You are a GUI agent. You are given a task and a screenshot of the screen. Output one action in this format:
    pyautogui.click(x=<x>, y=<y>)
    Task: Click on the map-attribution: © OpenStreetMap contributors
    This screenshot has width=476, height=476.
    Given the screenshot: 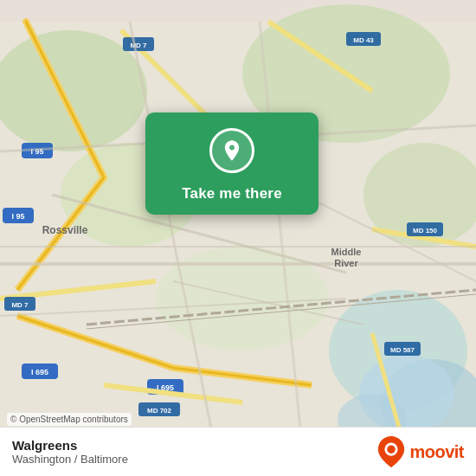 What is the action you would take?
    pyautogui.click(x=69, y=419)
    